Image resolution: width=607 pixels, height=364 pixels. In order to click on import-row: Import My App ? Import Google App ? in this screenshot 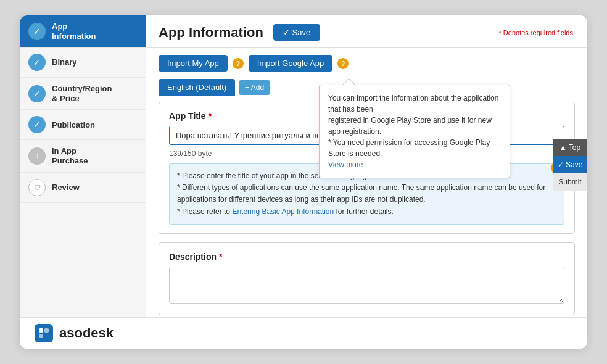, I will do `click(366, 63)`.